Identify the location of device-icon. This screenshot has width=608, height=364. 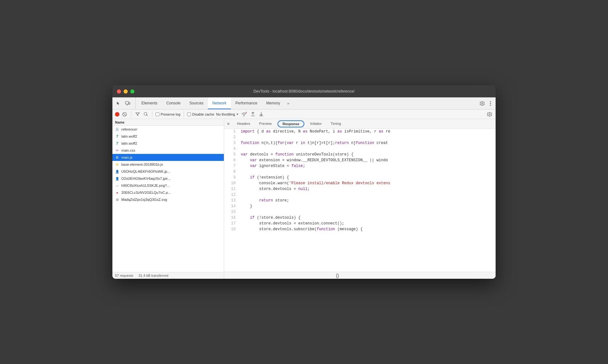
(128, 103).